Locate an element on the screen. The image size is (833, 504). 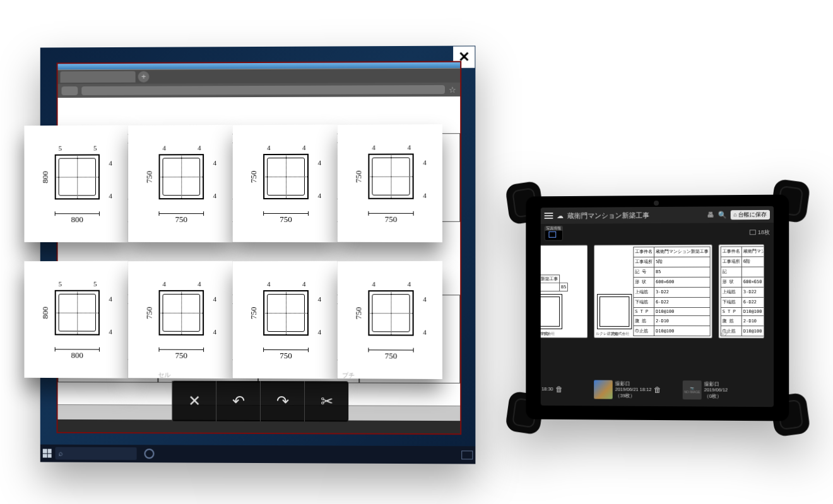
strip-line2: 2019/06/21 18:12 is located at coordinates (634, 390).